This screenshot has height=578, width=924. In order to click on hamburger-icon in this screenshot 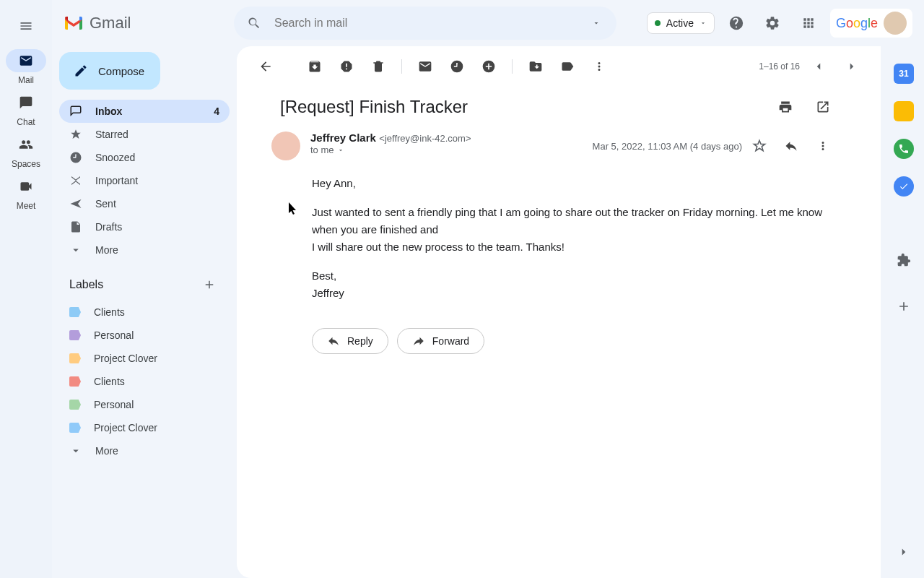, I will do `click(26, 26)`.